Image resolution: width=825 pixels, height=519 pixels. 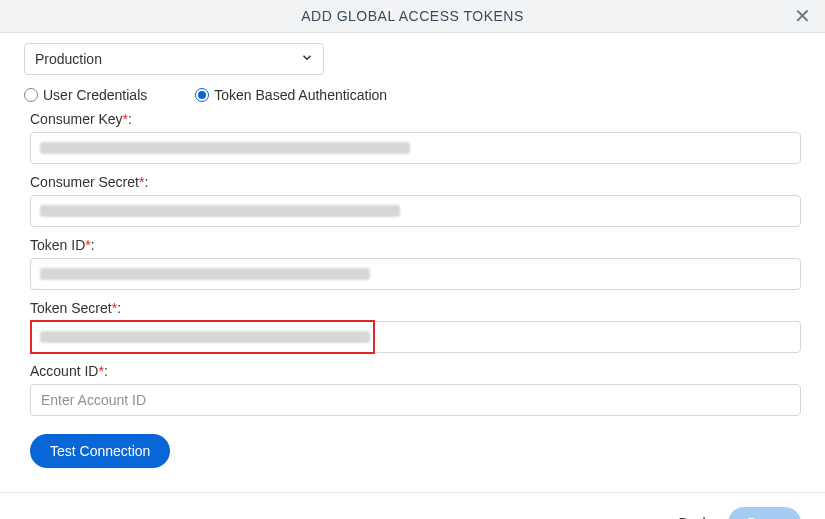 I want to click on back-button: Back, so click(x=694, y=517).